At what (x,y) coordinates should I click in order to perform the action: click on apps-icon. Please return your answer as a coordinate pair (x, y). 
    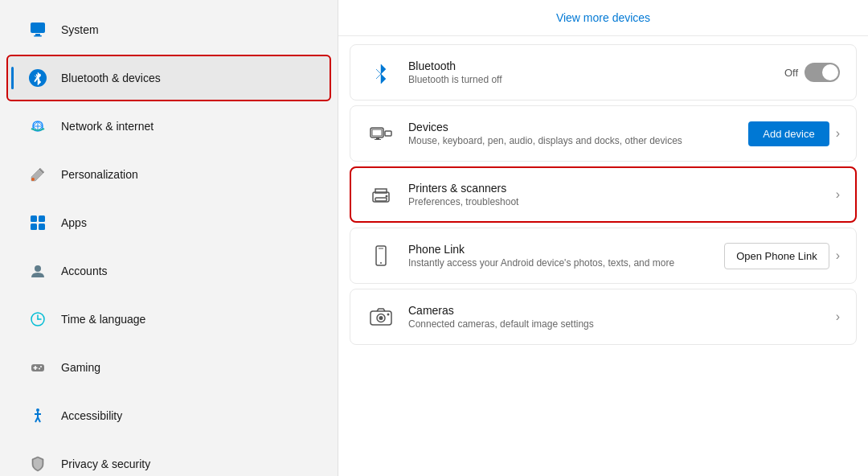
    Looking at the image, I should click on (38, 223).